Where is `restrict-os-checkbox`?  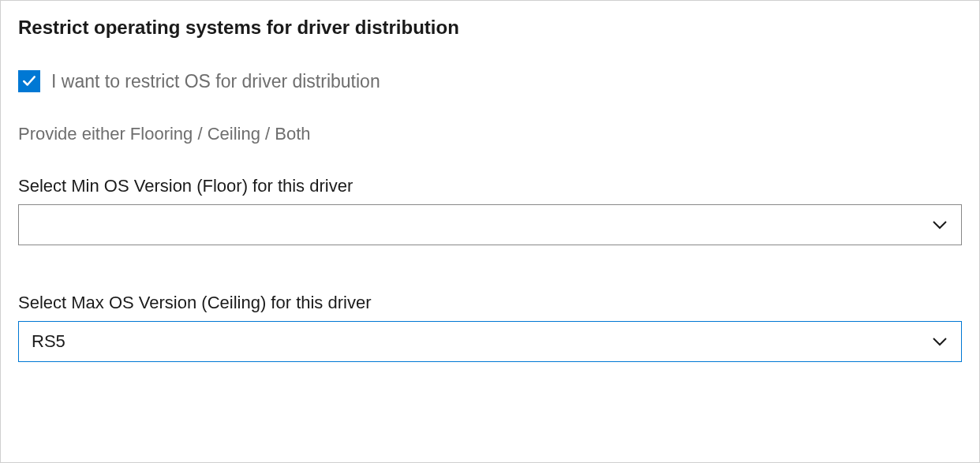
restrict-os-checkbox is located at coordinates (29, 81).